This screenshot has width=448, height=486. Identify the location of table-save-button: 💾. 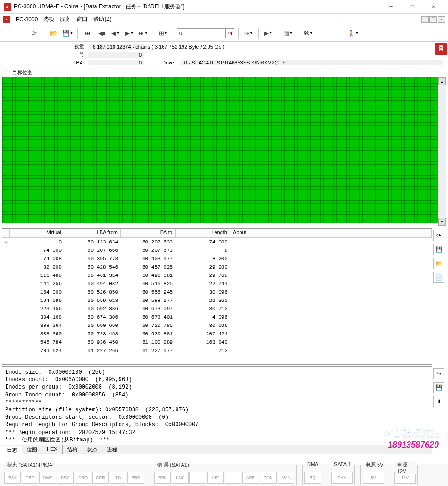
(439, 249).